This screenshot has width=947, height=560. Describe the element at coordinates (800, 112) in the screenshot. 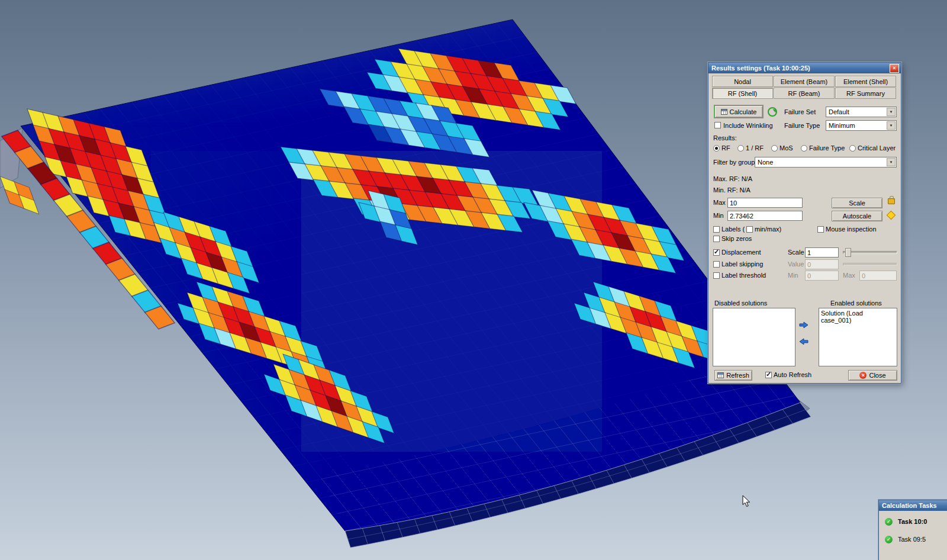

I see `failure-set-label: Failure Set` at that location.